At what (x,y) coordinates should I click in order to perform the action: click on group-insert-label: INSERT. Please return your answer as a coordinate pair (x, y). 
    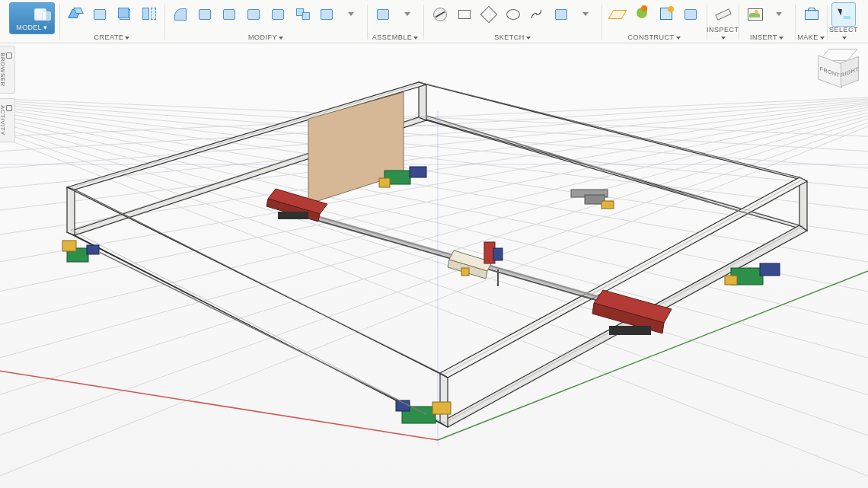
    Looking at the image, I should click on (767, 37).